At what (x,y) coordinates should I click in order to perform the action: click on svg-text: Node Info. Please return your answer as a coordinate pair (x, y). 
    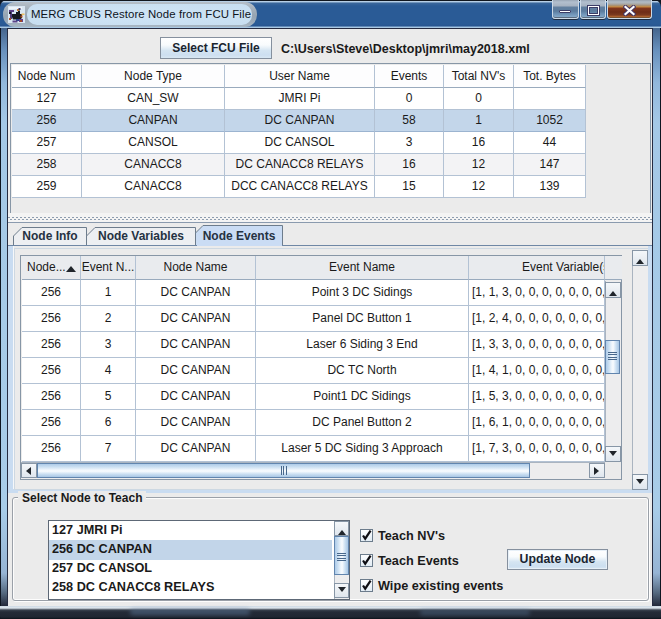
    Looking at the image, I should click on (50, 236).